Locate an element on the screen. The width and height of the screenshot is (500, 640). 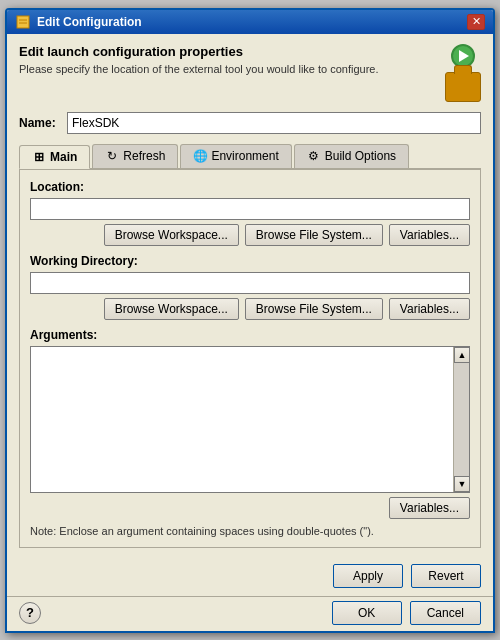
scrollbar-down-button: ▼ is located at coordinates (462, 484).